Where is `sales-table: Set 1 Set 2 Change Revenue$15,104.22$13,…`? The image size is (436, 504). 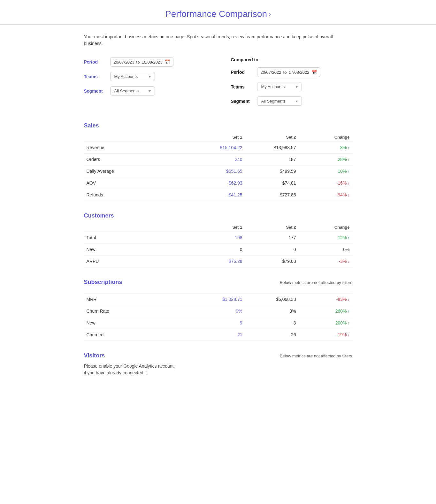
sales-table: Set 1 Set 2 Change Revenue$15,104.22$13,… is located at coordinates (218, 167).